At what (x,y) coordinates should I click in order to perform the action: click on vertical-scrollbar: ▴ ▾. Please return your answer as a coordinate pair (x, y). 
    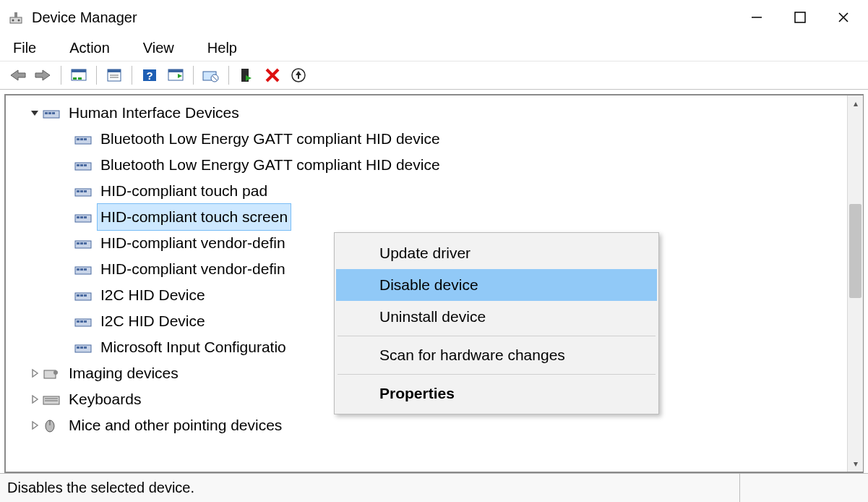
    Looking at the image, I should click on (855, 284).